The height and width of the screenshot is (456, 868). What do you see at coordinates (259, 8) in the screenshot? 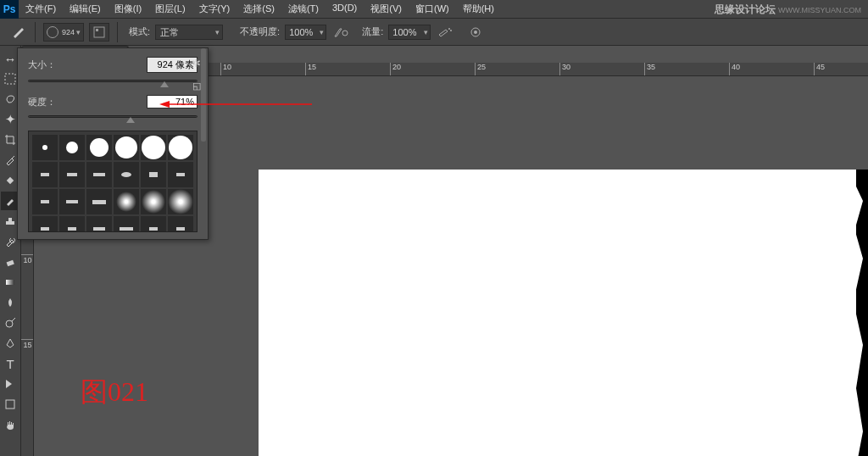
I see `menu-item: 选择(S)` at bounding box center [259, 8].